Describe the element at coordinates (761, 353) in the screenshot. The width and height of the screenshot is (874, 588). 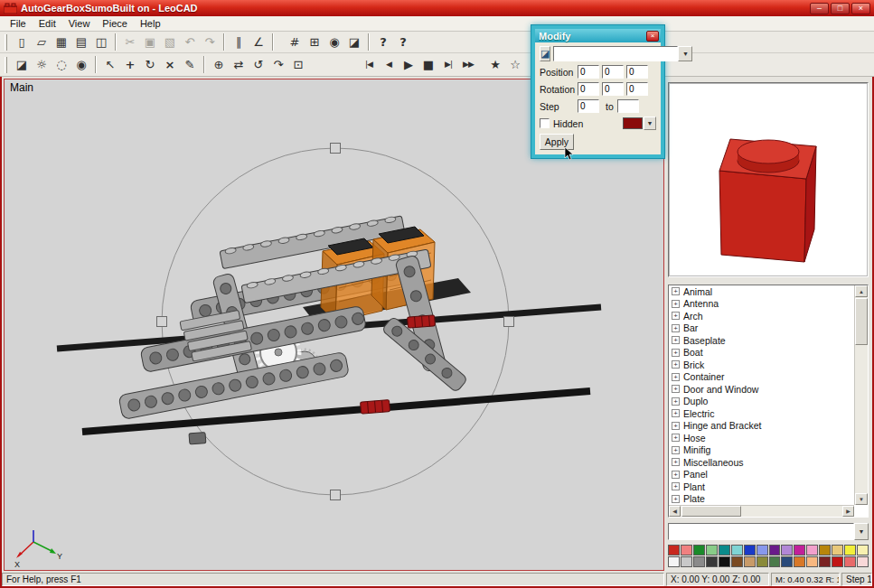
I see `tree-row: + Boat` at that location.